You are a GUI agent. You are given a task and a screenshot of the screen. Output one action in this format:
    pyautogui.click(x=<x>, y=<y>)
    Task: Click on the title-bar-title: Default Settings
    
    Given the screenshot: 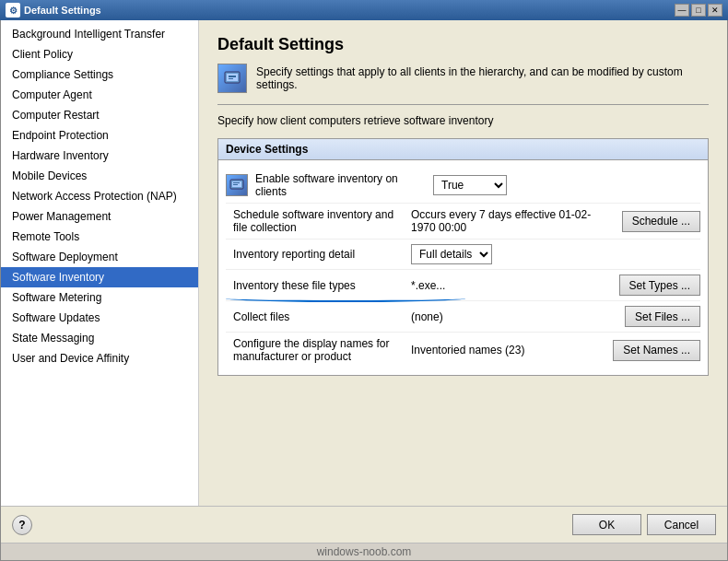 What is the action you would take?
    pyautogui.click(x=347, y=10)
    